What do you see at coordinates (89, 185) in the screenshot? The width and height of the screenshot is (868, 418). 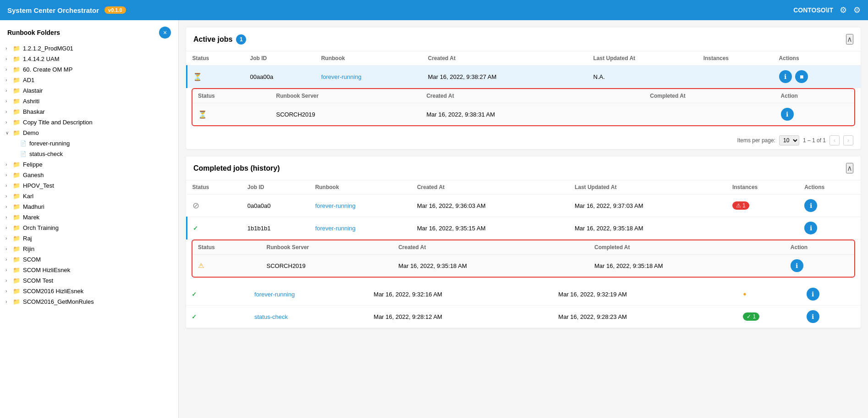 I see `sidebar-item-hpov: › 📁 HPOV_Test` at bounding box center [89, 185].